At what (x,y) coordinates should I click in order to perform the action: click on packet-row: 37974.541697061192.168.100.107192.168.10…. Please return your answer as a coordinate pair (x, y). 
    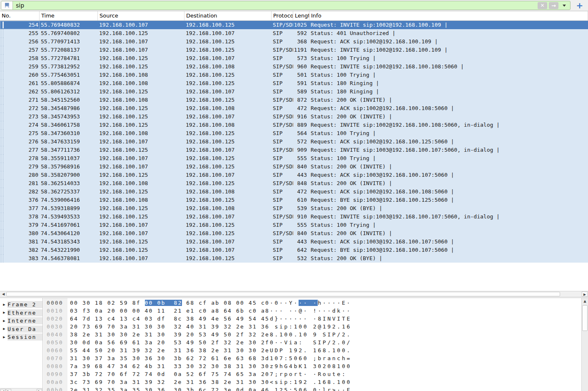
    Looking at the image, I should click on (294, 225).